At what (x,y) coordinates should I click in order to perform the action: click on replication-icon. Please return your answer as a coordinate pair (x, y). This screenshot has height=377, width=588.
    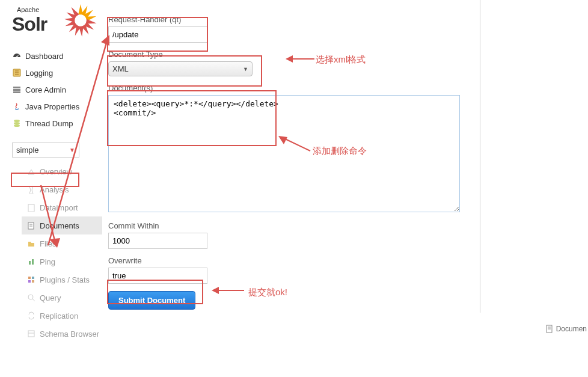
    Looking at the image, I should click on (31, 316).